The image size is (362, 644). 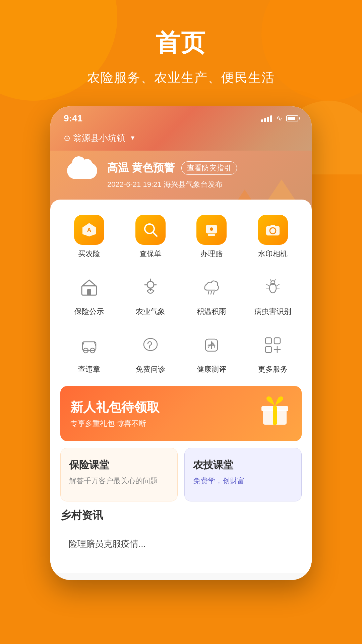 What do you see at coordinates (115, 414) in the screenshot?
I see `newuser-text: 新人礼包待领取 专享多重礼包 惊喜不断` at bounding box center [115, 414].